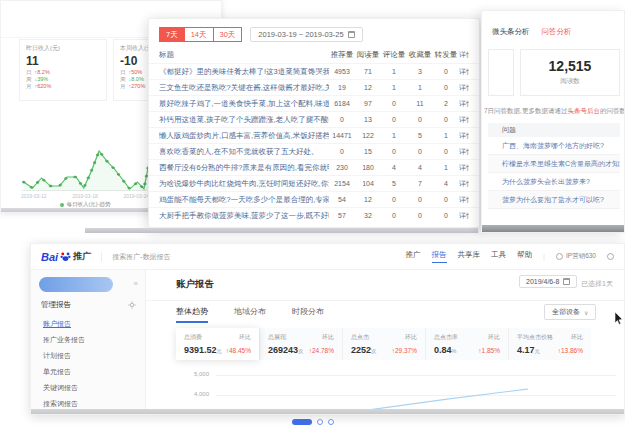 Image resolution: width=625 pixels, height=433 pixels. Describe the element at coordinates (244, 72) in the screenshot. I see `article-title-link: 《都挺好》里的美味佳肴太棒了!这3道菜简直馋哭我了,你知道吗` at that location.